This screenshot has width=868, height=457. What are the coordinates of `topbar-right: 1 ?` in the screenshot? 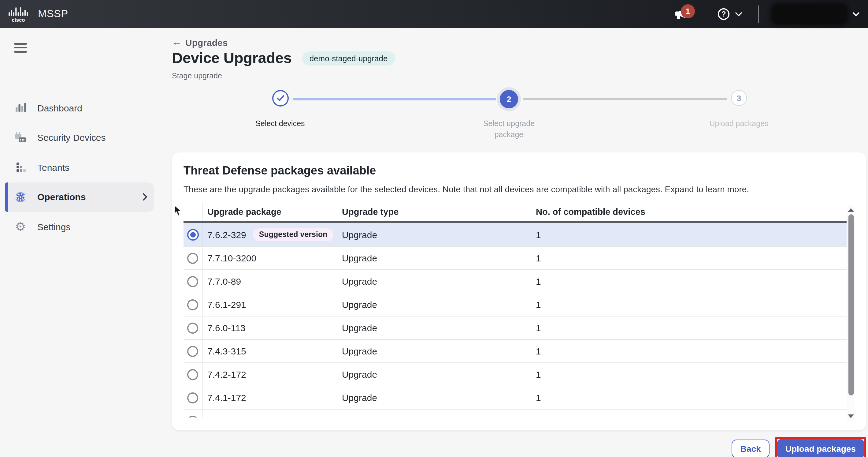 It's located at (766, 14).